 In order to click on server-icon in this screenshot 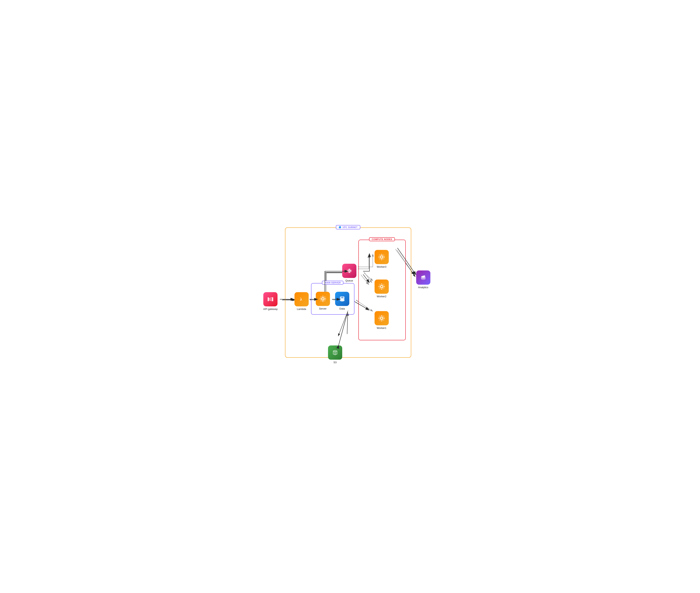, I will do `click(323, 299)`.